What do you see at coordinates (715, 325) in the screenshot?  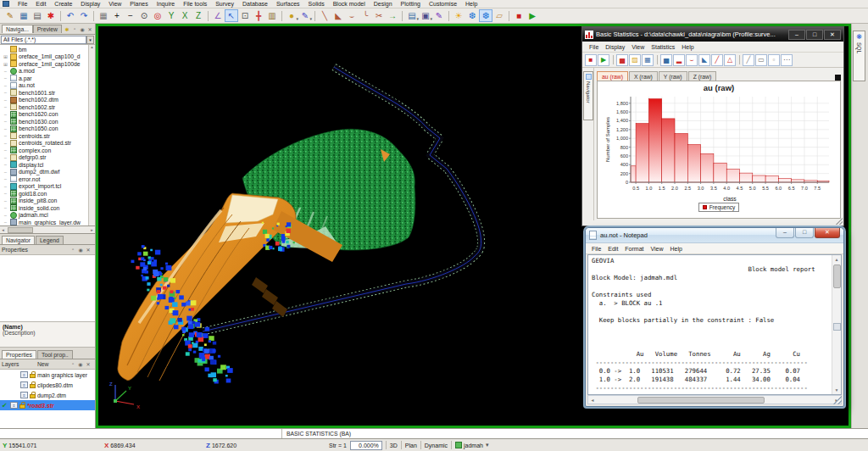 I see `notepad-text-area: GEOVIA Block model report Block Model: j…` at bounding box center [715, 325].